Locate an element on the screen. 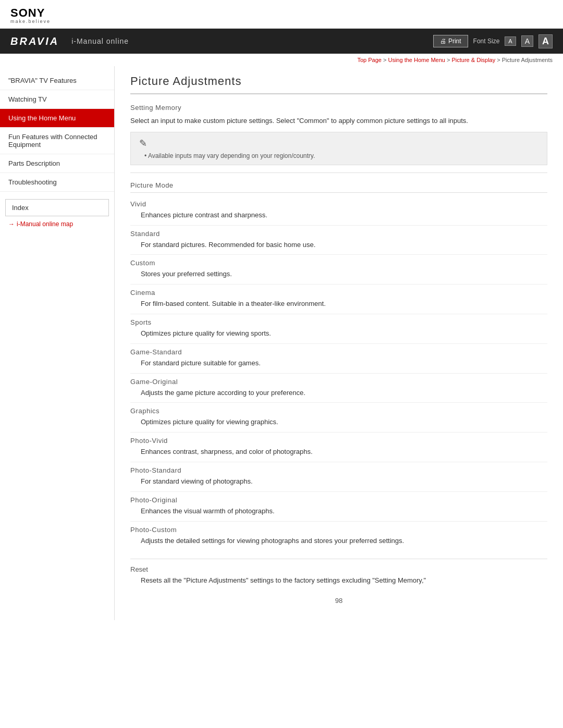 The width and height of the screenshot is (563, 728). sony-logo: SONY is located at coordinates (282, 13).